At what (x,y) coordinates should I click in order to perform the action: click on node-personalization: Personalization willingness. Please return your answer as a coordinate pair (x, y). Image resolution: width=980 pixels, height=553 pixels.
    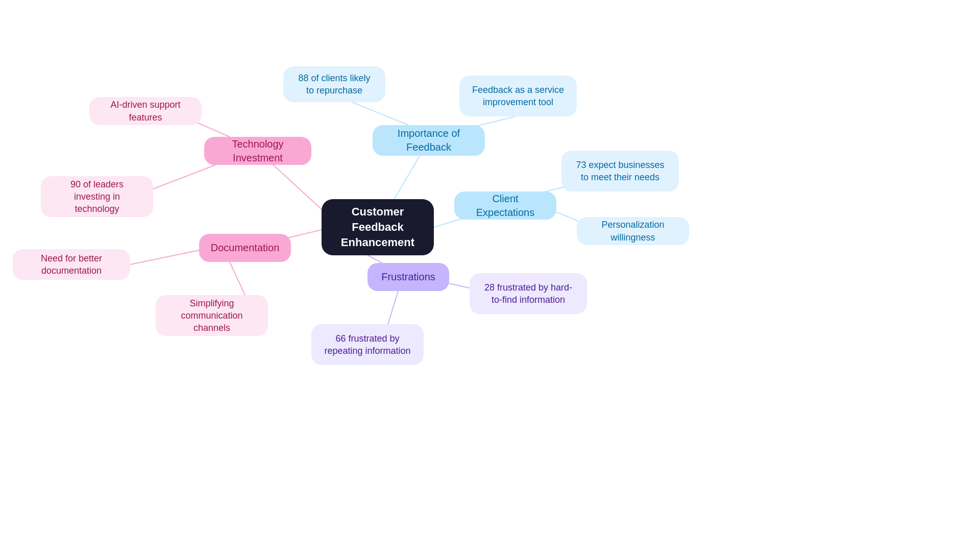
    Looking at the image, I should click on (633, 231).